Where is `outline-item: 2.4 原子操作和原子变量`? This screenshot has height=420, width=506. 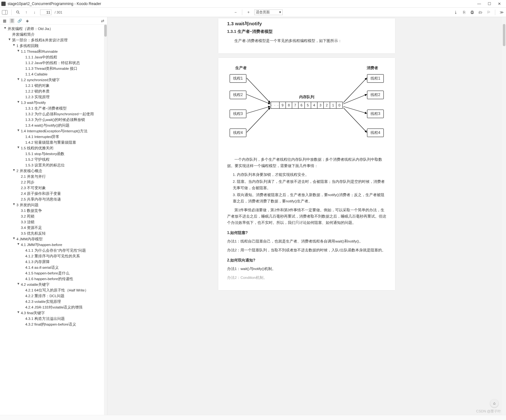
outline-item: 2.4 原子操作和原子变量 is located at coordinates (54, 194).